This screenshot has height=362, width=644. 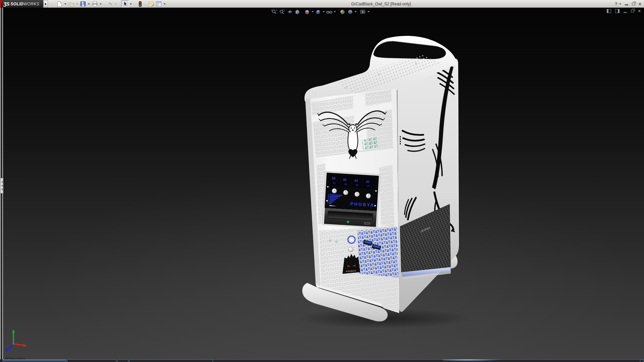 What do you see at coordinates (83, 4) in the screenshot?
I see `save-button` at bounding box center [83, 4].